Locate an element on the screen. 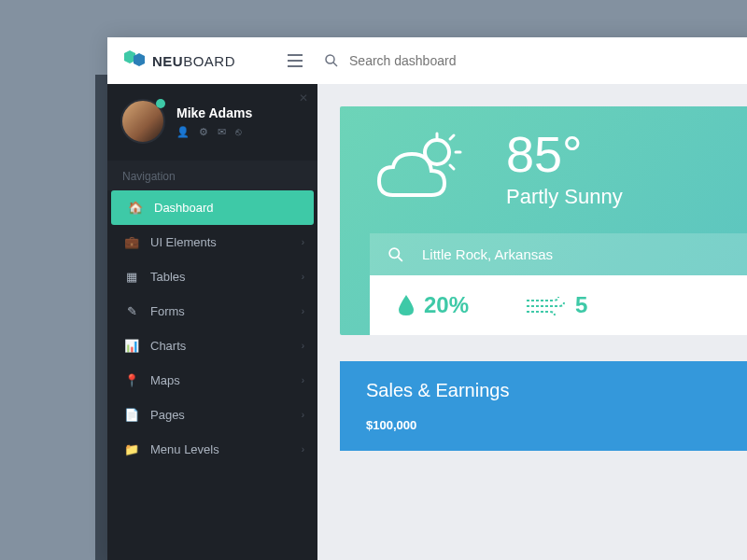 The image size is (747, 560). weather-icon is located at coordinates (421, 169).